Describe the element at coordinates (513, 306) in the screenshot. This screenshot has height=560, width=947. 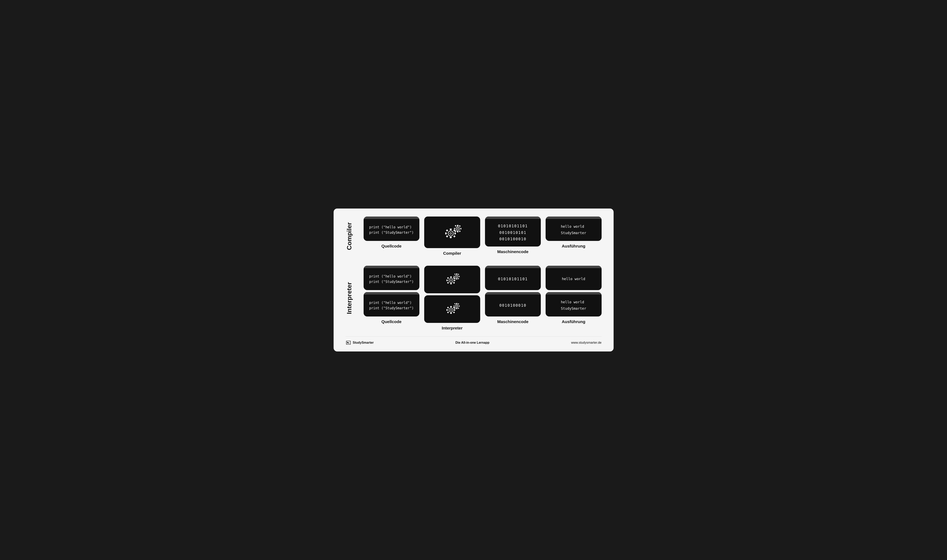
I see `interpreter-maschinencode-body-2: 0010100010` at that location.